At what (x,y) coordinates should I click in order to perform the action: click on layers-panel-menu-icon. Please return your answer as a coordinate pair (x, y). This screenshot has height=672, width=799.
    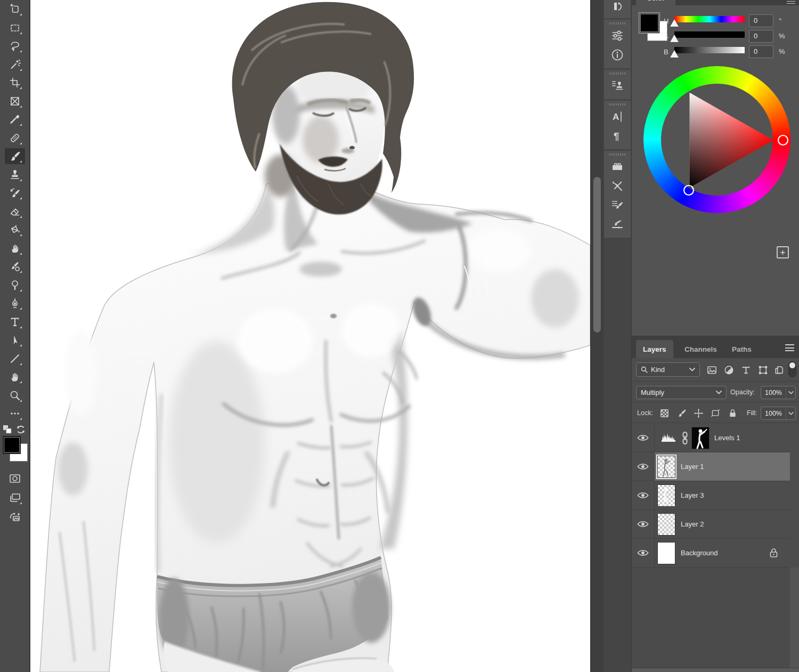
    Looking at the image, I should click on (789, 347).